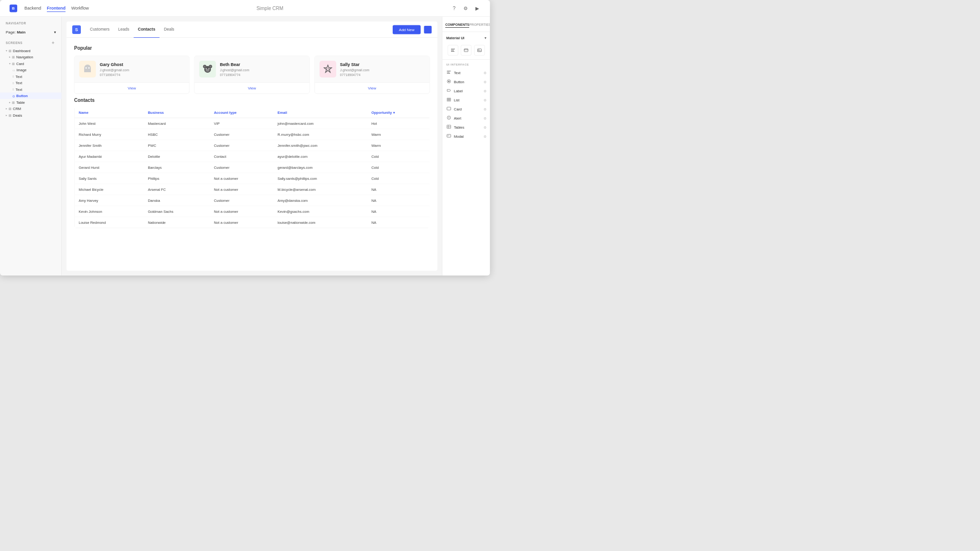 The image size is (980, 551). I want to click on ui-item-tables: Tables ⚙, so click(466, 127).